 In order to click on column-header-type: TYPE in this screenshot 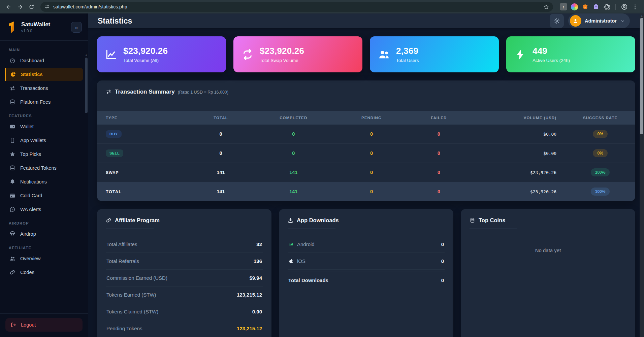, I will do `click(143, 118)`.